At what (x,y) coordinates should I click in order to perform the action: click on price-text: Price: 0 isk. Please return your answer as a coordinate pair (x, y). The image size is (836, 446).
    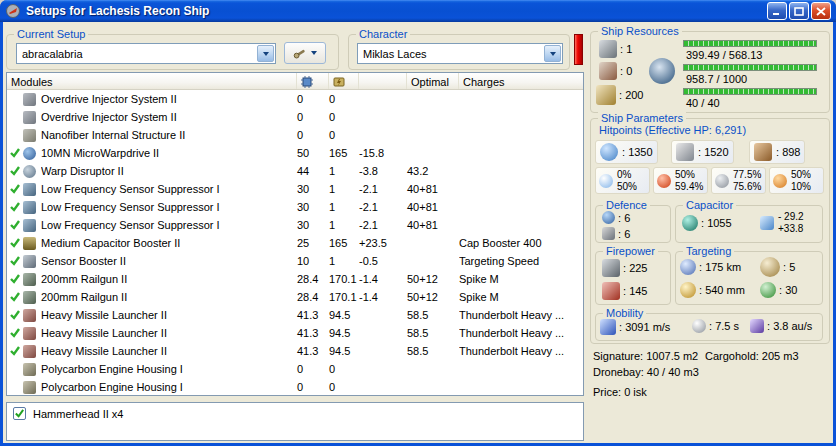
    Looking at the image, I should click on (620, 392).